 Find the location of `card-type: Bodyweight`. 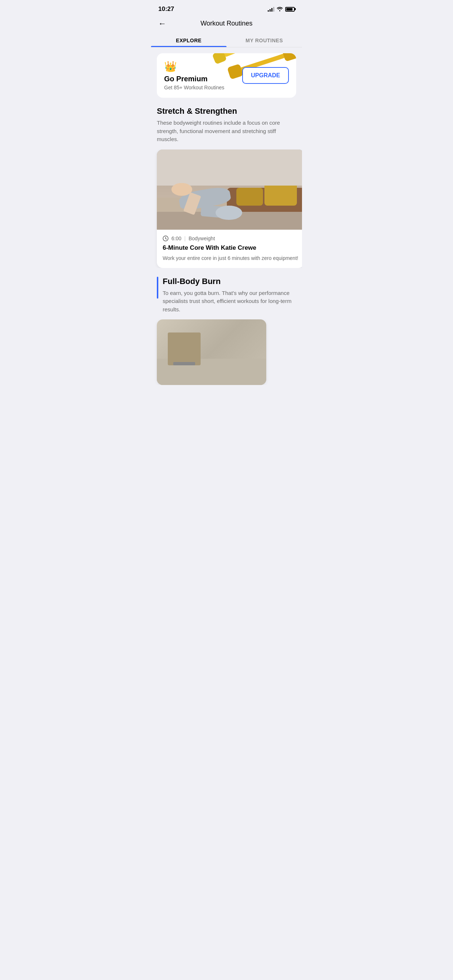

card-type: Bodyweight is located at coordinates (202, 238).